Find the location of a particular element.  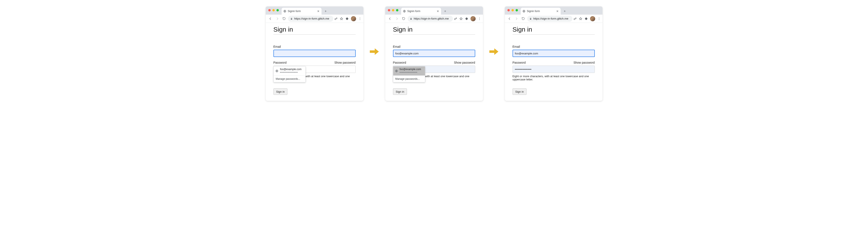

browser-window-2: Signin form https://sign-in-form.glitch.… is located at coordinates (434, 54).